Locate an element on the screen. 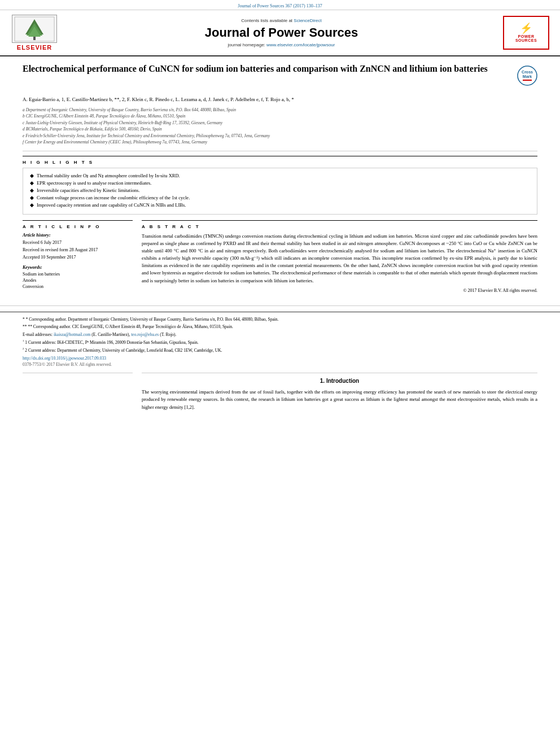 The width and height of the screenshot is (560, 747). power-sources-logo: ⚡ POWERSOURCES is located at coordinates (527, 33).